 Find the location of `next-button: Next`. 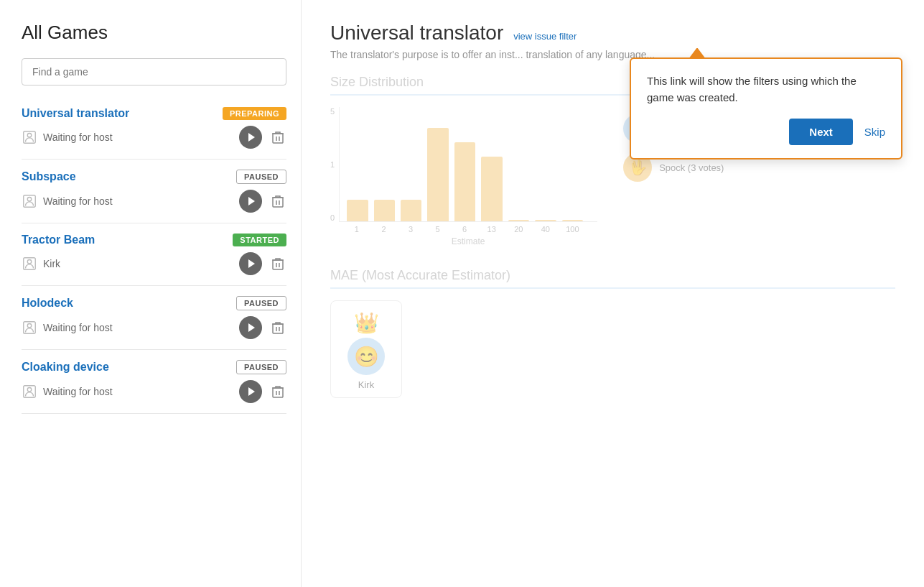

next-button: Next is located at coordinates (821, 132).